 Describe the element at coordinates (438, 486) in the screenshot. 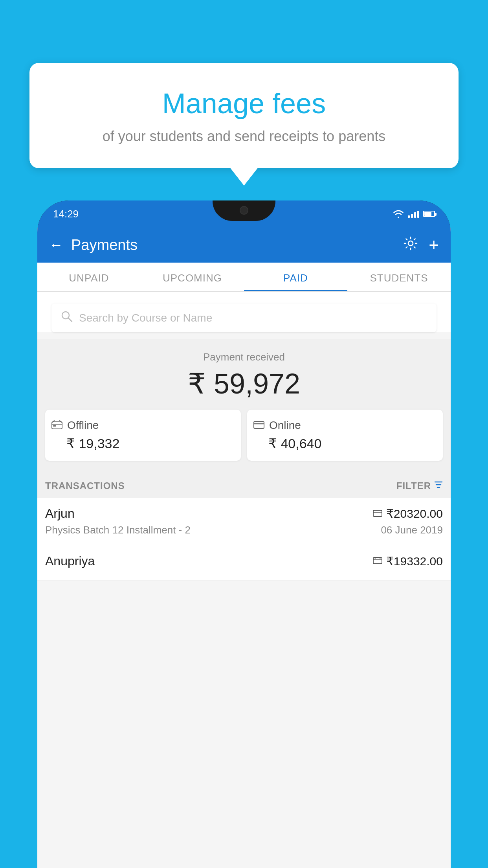

I see `filter-icon` at that location.